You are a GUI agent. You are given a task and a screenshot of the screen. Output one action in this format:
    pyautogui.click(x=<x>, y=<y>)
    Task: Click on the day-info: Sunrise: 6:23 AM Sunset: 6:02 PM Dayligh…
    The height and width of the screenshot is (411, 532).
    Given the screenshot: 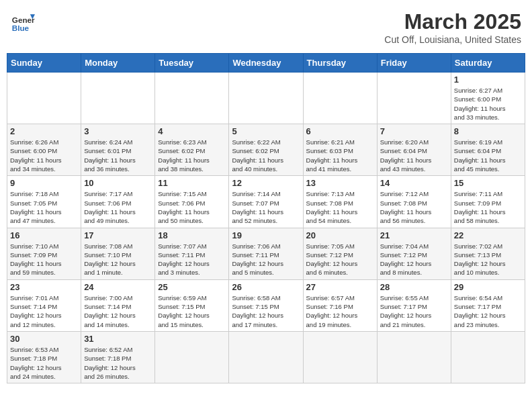 What is the action you would take?
    pyautogui.click(x=192, y=156)
    